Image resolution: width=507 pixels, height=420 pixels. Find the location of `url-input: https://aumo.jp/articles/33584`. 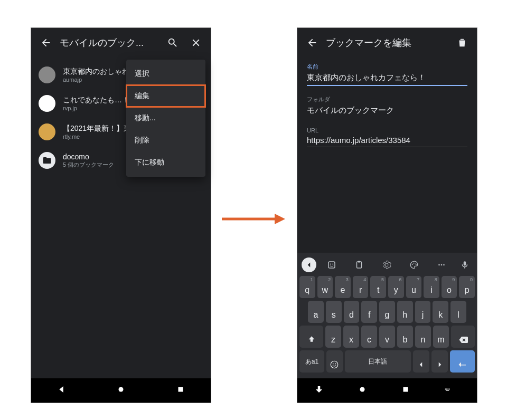

url-input: https://aumo.jp/articles/33584 is located at coordinates (387, 140).